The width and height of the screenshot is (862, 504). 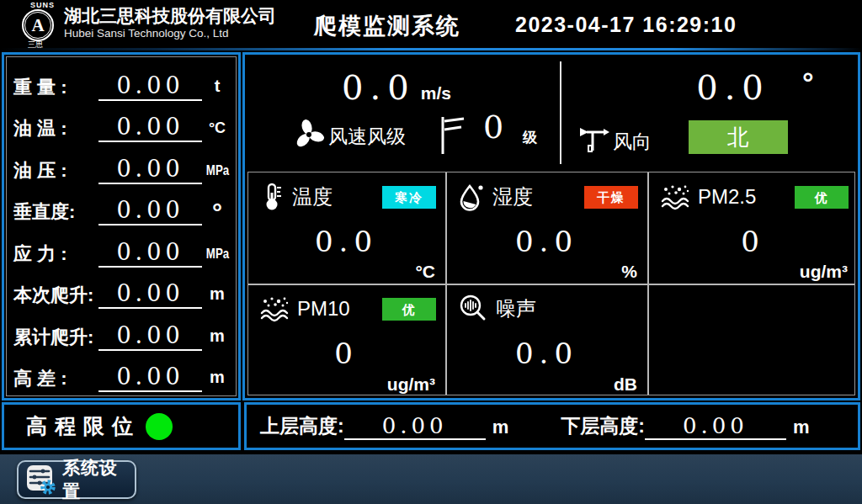 I want to click on elevation-limit-label: 高程限位, so click(x=83, y=426).